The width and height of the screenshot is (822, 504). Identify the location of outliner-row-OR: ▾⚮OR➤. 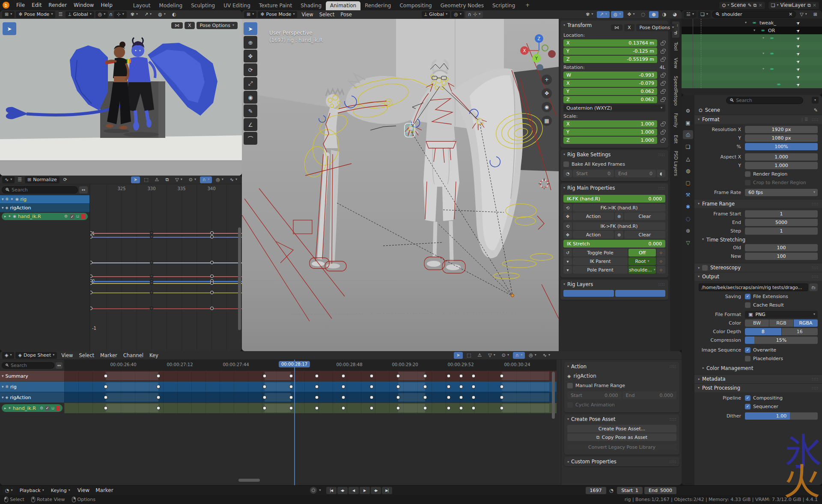
(752, 30).